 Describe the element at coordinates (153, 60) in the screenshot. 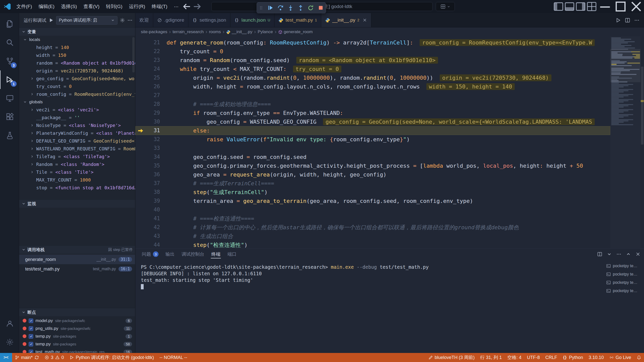

I see `line-number: 23` at that location.